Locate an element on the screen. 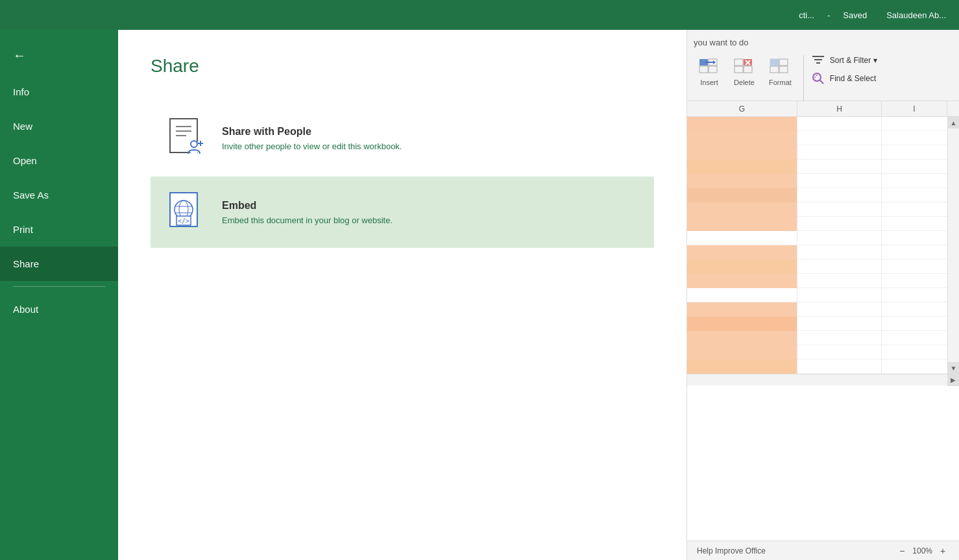 This screenshot has height=560, width=959. col-header-i: I is located at coordinates (915, 109).